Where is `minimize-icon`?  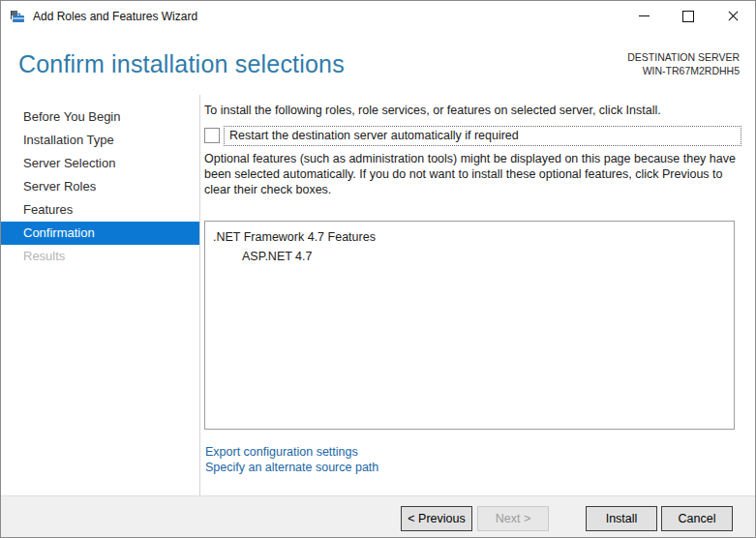 minimize-icon is located at coordinates (645, 15).